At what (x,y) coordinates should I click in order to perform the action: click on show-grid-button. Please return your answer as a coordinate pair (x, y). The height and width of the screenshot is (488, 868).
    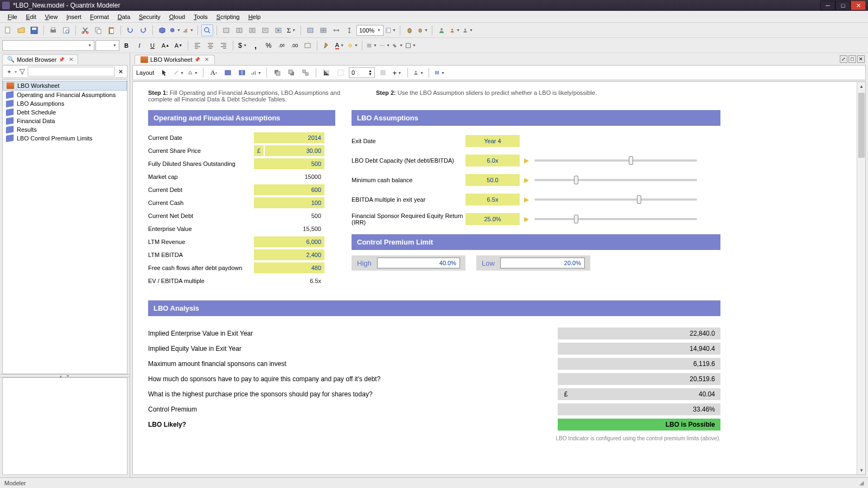
    Looking at the image, I should click on (341, 73).